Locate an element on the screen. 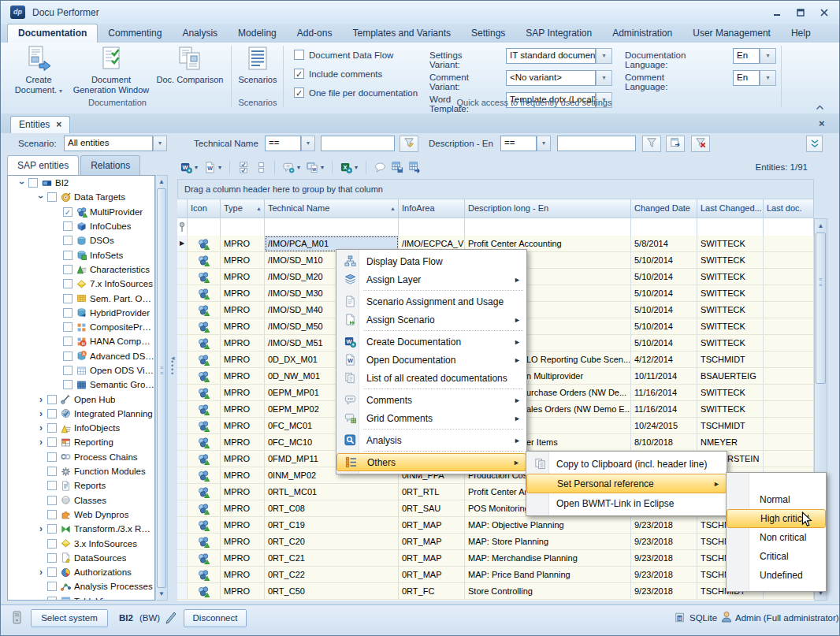 This screenshot has width=840, height=636. cell-last-changed-by: BSAUERTEIG is located at coordinates (730, 377).